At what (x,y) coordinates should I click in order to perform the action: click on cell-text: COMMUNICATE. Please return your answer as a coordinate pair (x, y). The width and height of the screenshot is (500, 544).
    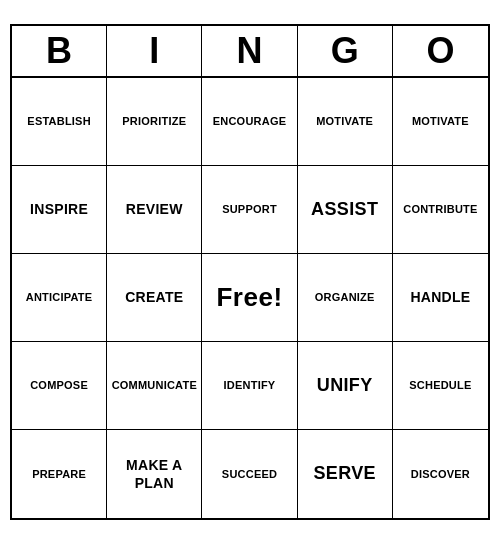
    Looking at the image, I should click on (154, 385).